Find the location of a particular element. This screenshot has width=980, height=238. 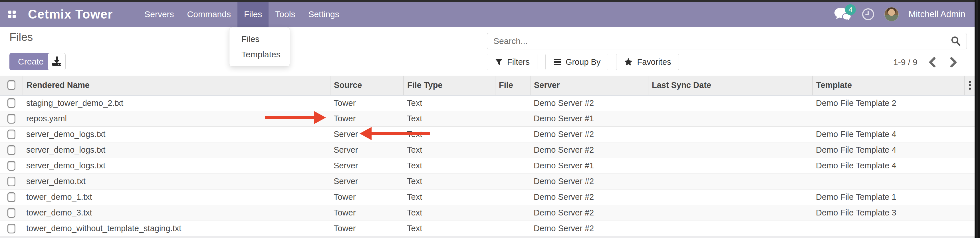

chevron-left-icon is located at coordinates (932, 62).